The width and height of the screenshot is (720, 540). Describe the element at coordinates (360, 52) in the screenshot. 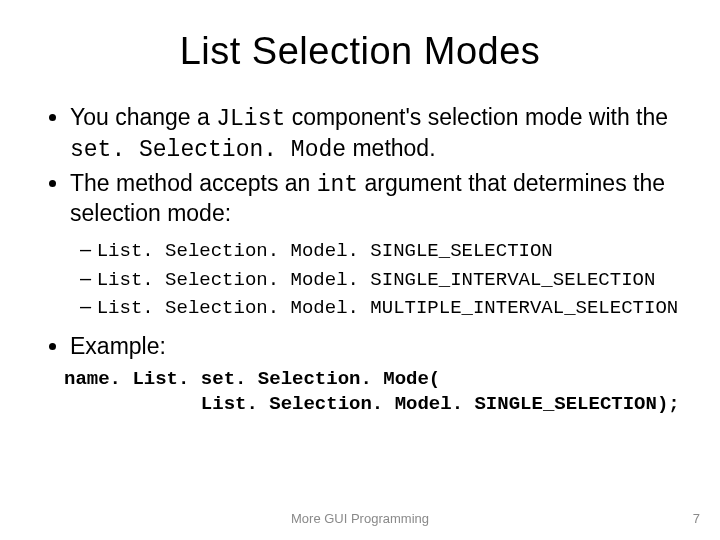

I see `slide-title: List Selection Modes` at that location.